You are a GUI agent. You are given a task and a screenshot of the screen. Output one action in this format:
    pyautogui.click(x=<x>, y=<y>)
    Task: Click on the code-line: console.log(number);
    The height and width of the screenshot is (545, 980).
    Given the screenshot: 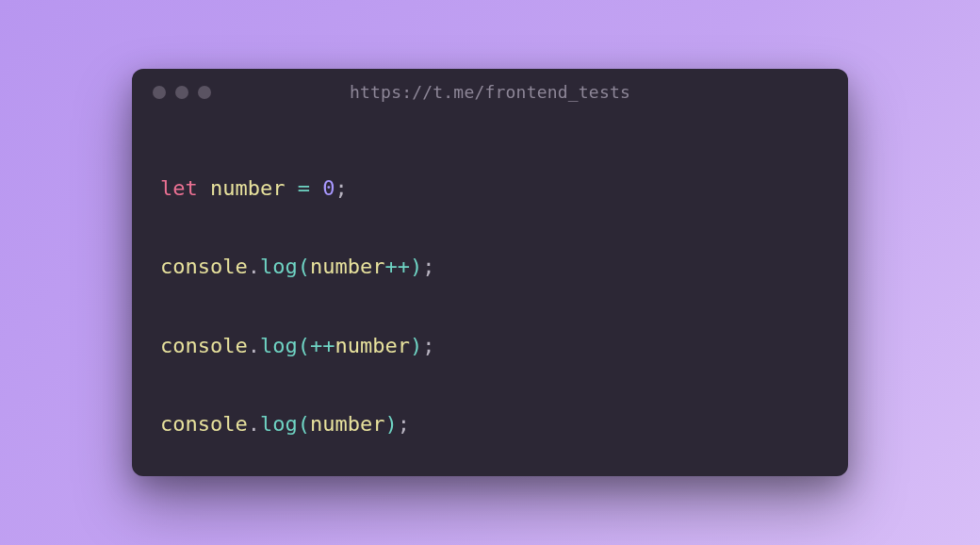 What is the action you would take?
    pyautogui.click(x=490, y=424)
    